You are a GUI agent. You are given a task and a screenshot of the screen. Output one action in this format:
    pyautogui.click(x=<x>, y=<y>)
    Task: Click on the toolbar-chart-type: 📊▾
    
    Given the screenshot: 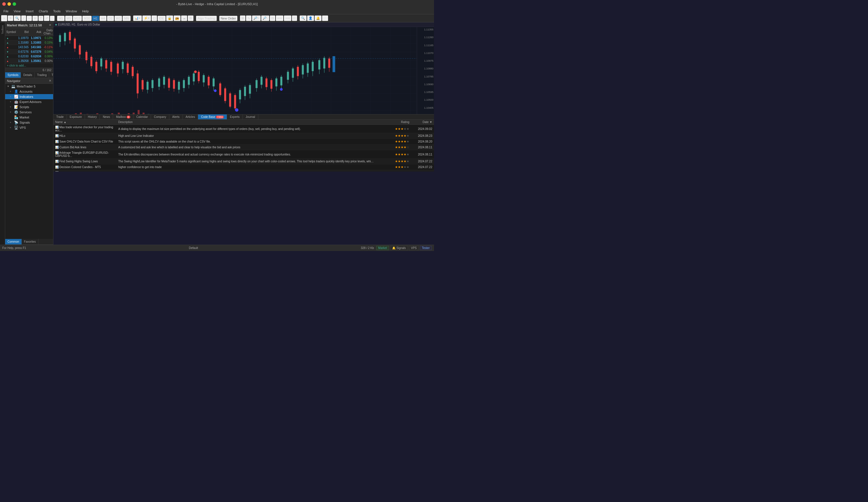 What is the action you would take?
    pyautogui.click(x=138, y=18)
    